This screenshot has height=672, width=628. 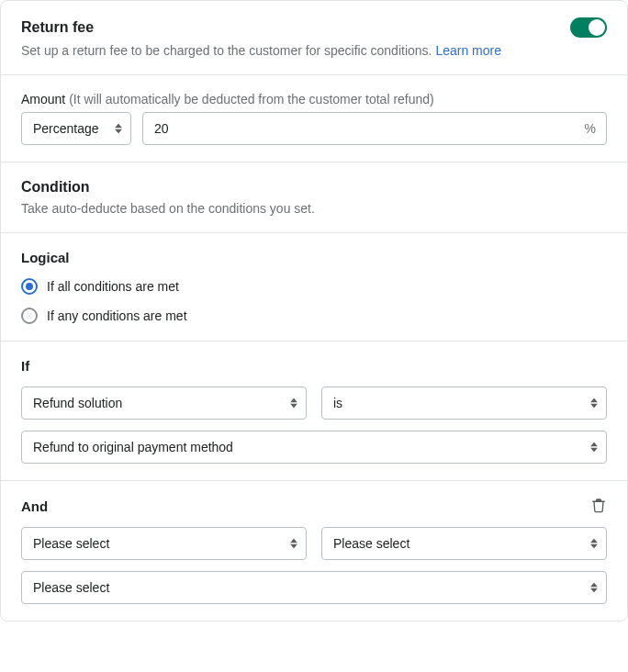 I want to click on condition-desc: Take auto-deducte based on the condition…, so click(x=314, y=208).